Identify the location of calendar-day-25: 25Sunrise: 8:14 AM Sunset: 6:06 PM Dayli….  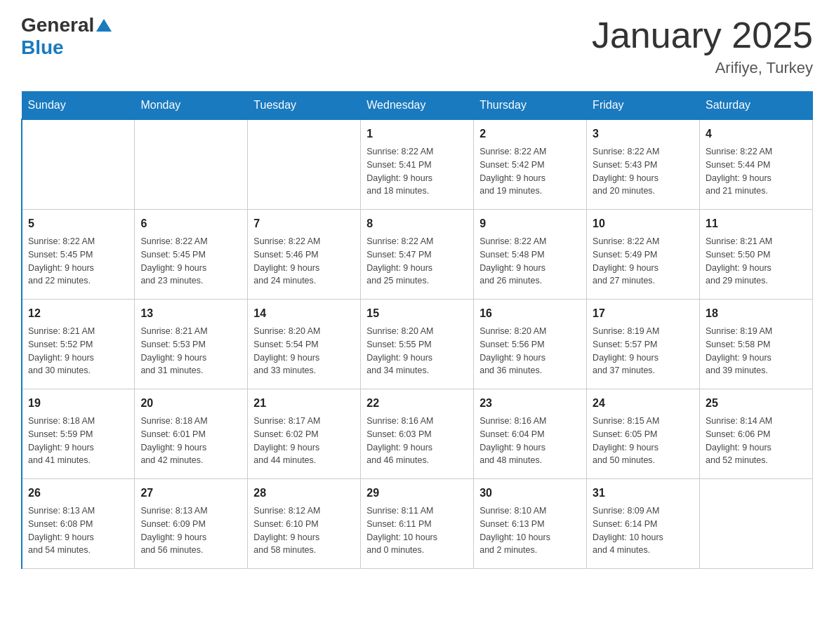
(757, 434).